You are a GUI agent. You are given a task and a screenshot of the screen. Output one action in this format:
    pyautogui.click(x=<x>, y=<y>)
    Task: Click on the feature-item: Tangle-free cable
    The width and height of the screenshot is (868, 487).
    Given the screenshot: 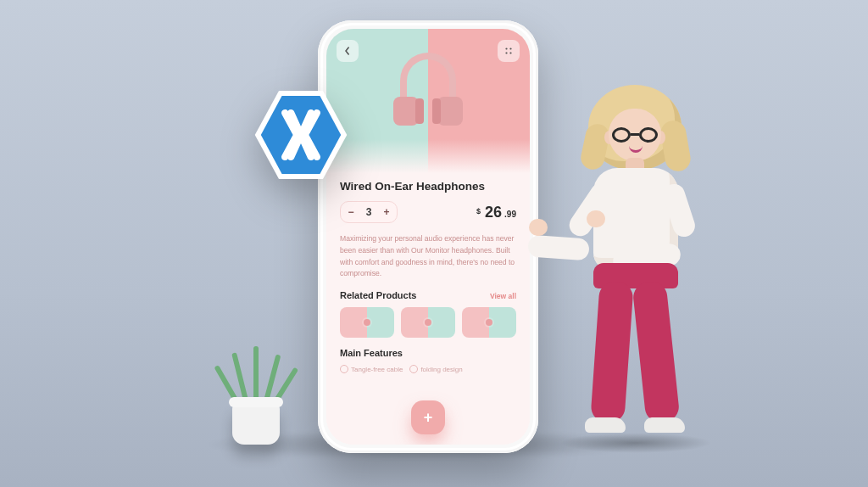 What is the action you would take?
    pyautogui.click(x=371, y=369)
    